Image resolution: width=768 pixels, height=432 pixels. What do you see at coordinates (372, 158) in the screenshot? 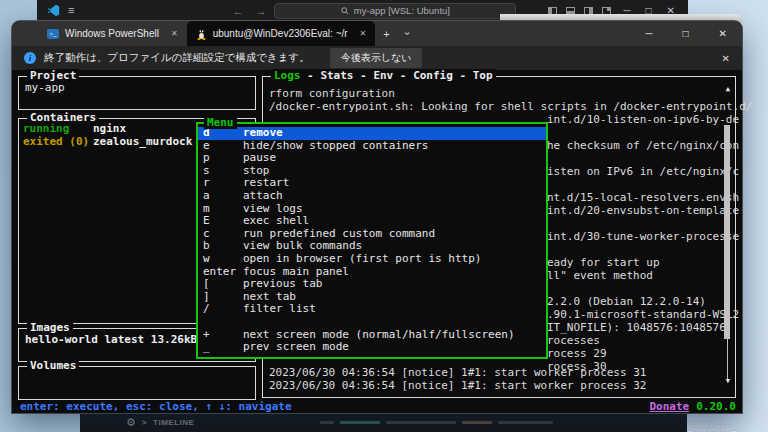
I see `menu-item-p: ppause` at bounding box center [372, 158].